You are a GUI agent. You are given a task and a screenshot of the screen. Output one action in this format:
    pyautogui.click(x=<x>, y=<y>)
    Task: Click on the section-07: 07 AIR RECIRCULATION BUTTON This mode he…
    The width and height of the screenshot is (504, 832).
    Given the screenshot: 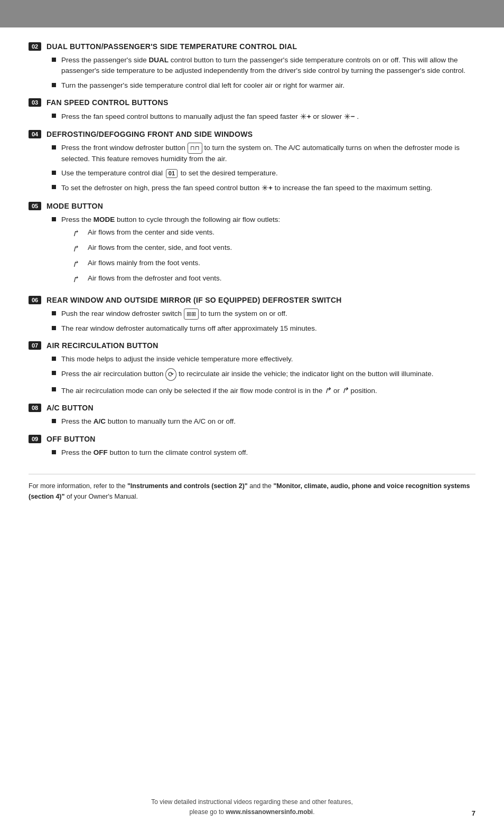 What is the action you would take?
    pyautogui.click(x=252, y=369)
    